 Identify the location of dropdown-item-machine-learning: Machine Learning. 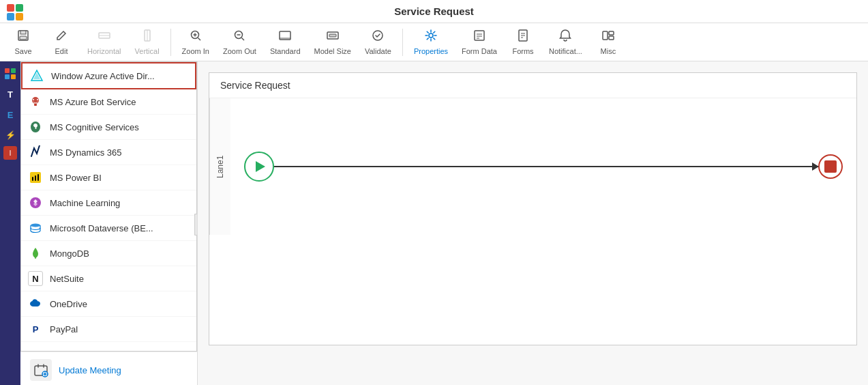
(109, 203).